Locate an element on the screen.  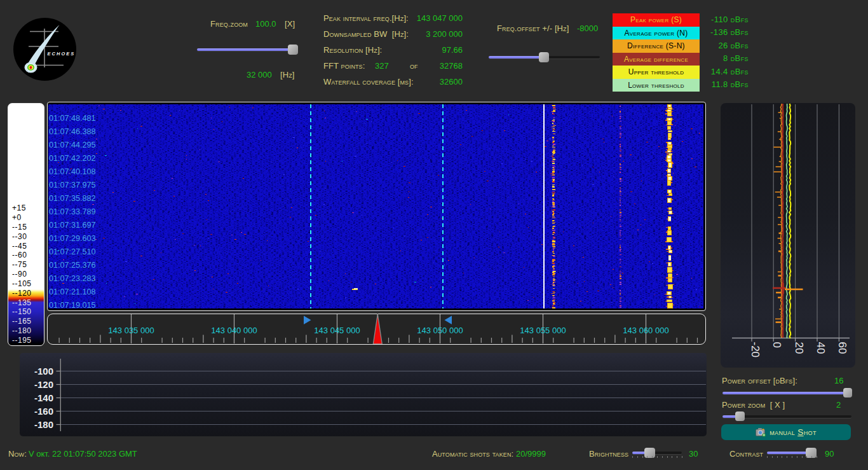
svg-text: -180 is located at coordinates (44, 425).